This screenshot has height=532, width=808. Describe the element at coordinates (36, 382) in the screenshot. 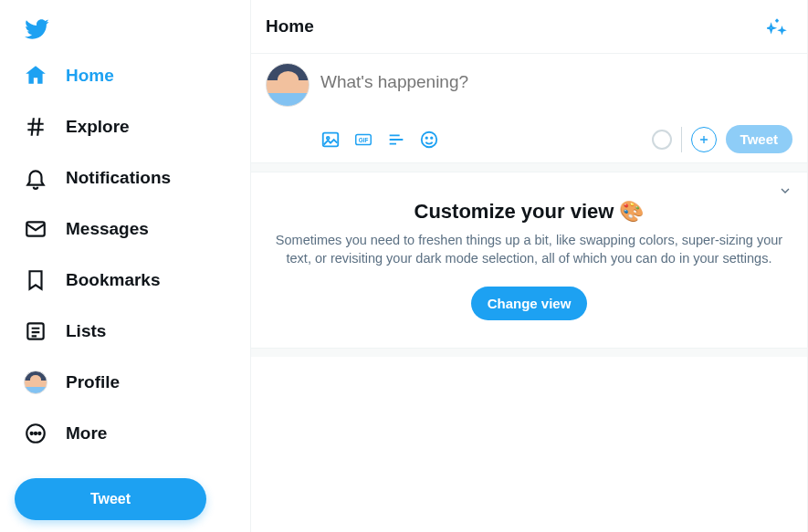

I see `avatar-icon` at that location.